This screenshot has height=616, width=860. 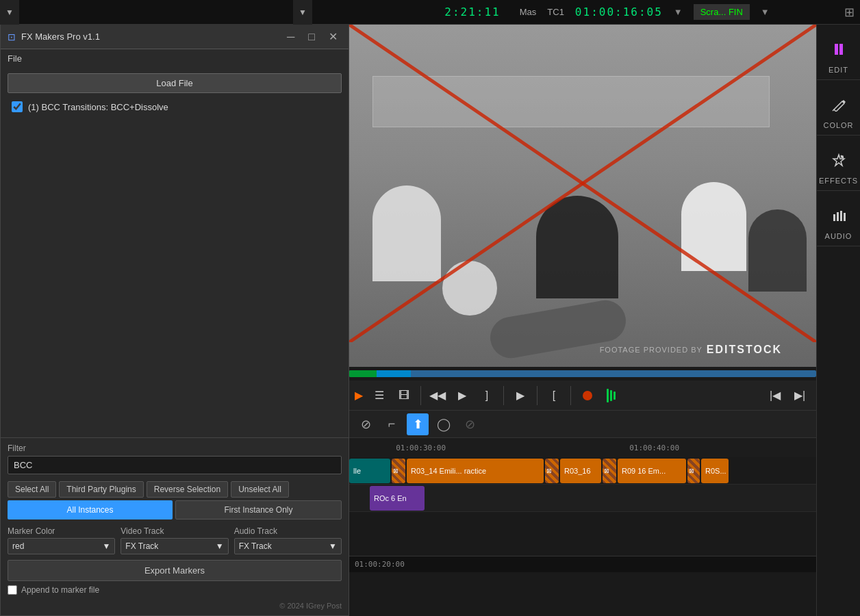 What do you see at coordinates (583, 396) in the screenshot?
I see `transport-bar: ▶ ☰ 🎞 ◀◀ ▶ ] ▶ [ |◀ ▶|` at bounding box center [583, 396].